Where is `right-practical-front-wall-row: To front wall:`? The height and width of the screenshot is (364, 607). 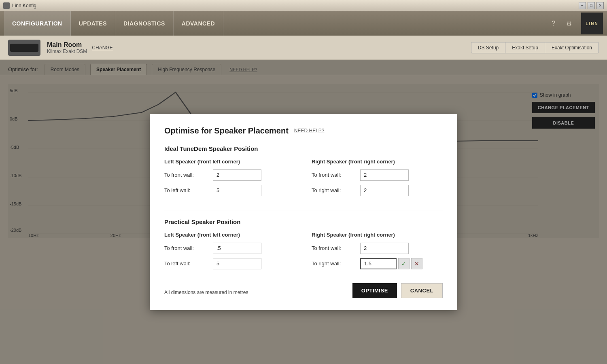 right-practical-front-wall-row: To front wall: is located at coordinates (377, 248).